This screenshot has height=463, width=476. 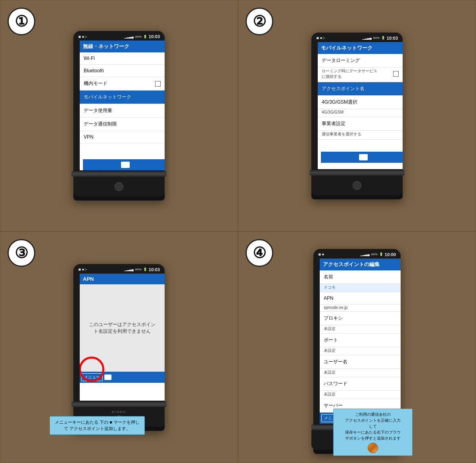 What do you see at coordinates (122, 97) in the screenshot?
I see `mobile-network-item: モバイルネットワーク` at bounding box center [122, 97].